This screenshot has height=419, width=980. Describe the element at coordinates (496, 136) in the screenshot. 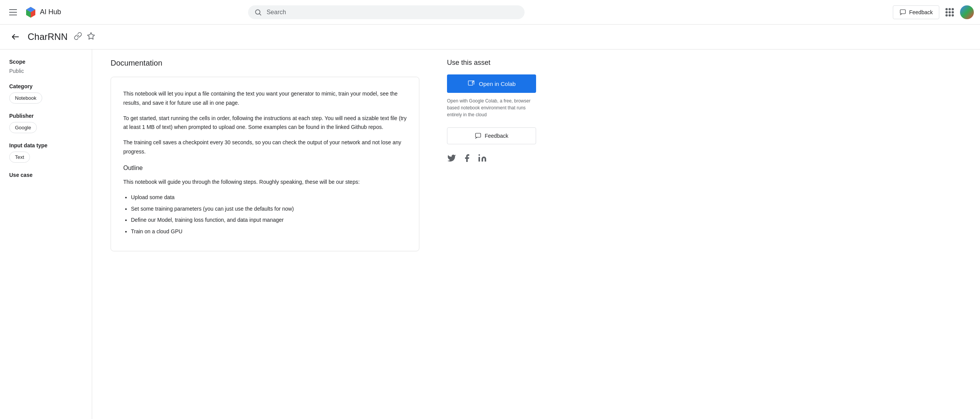

I see `panel-feedback-label: Feedback` at that location.